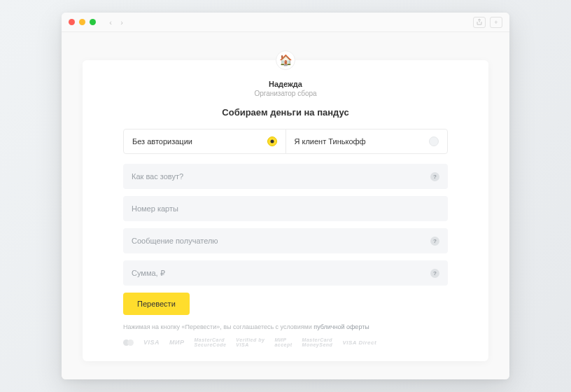 The height and width of the screenshot is (392, 571). What do you see at coordinates (151, 342) in the screenshot?
I see `visa-logo: VISA` at bounding box center [151, 342].